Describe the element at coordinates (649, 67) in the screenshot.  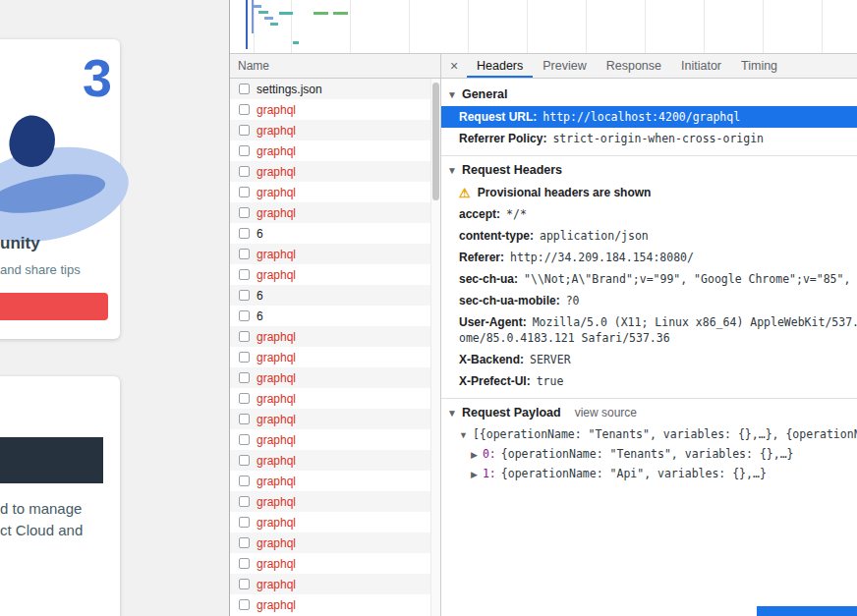
I see `details-tabbar: × Headers Preview Response Initiator Tim…` at that location.